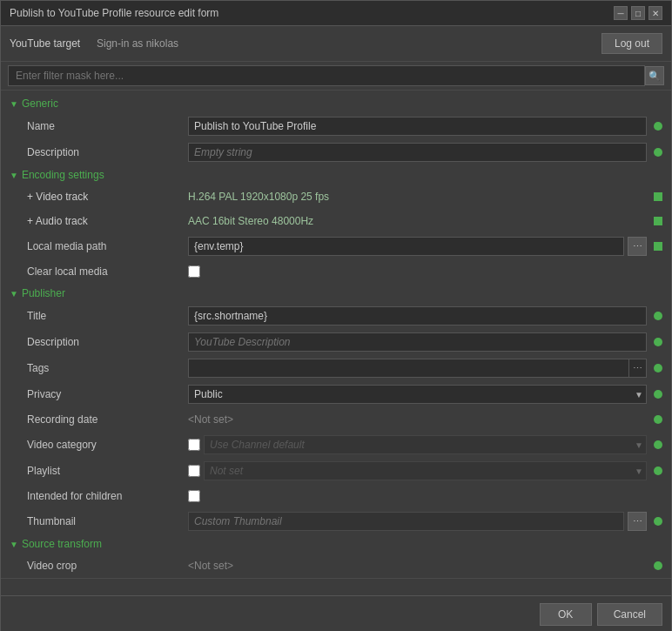 This screenshot has height=631, width=672. Describe the element at coordinates (425, 368) in the screenshot. I see `tags-value: ⋯` at that location.